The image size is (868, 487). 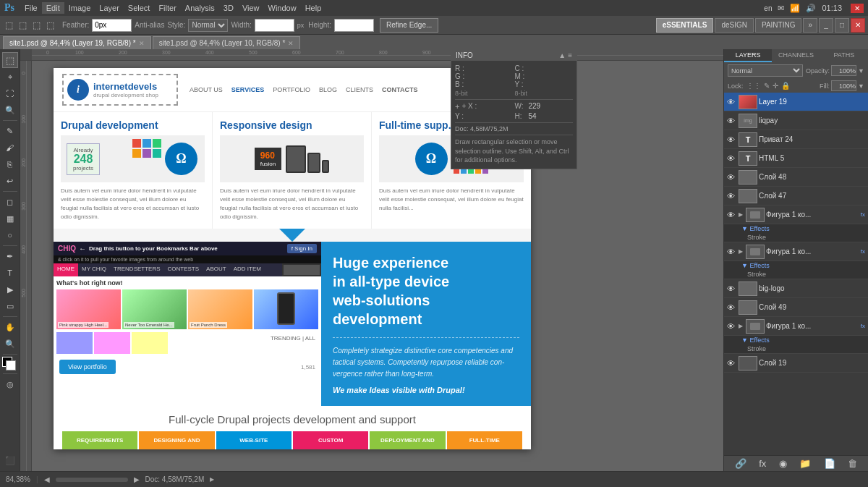 What do you see at coordinates (767, 85) in the screenshot?
I see `lock-pixels-btn: ✎` at bounding box center [767, 85].